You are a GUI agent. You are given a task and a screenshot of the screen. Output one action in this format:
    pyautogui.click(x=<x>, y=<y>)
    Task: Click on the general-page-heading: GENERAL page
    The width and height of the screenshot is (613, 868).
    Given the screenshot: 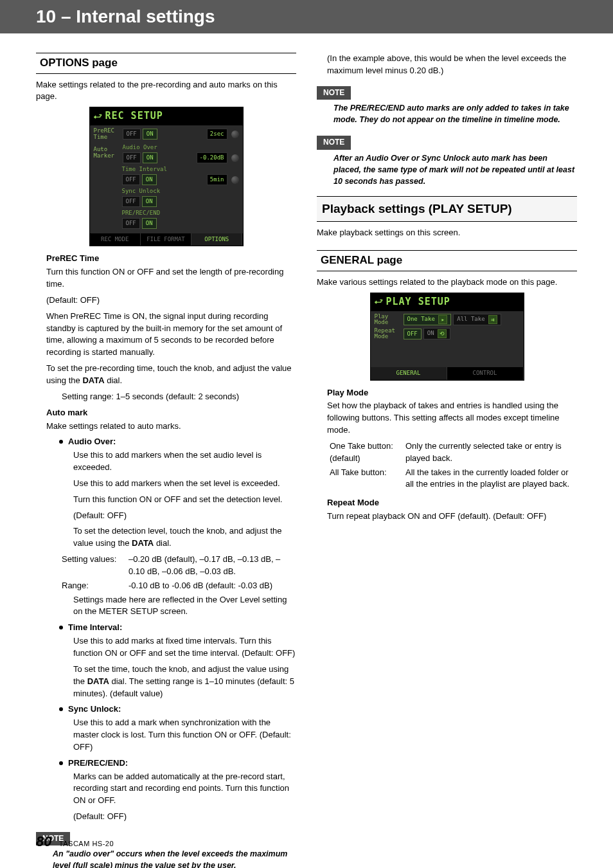 What is the action you would take?
    pyautogui.click(x=447, y=261)
    